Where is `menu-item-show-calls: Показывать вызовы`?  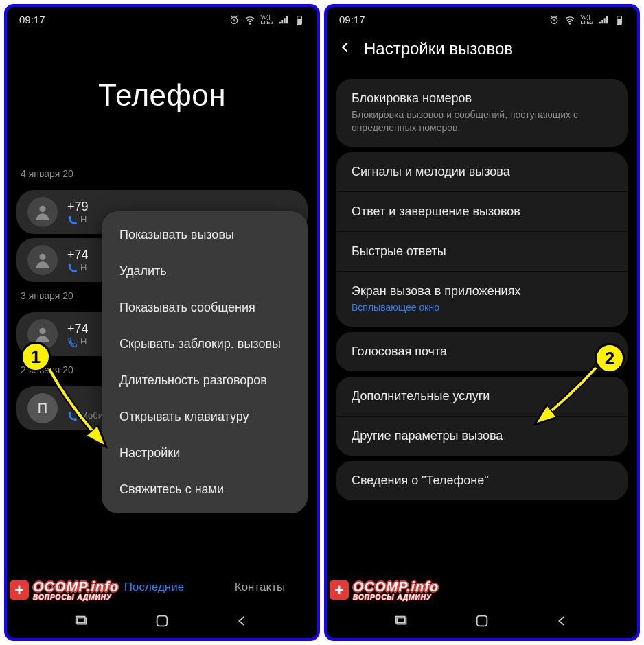
menu-item-show-calls: Показывать вызовы is located at coordinates (205, 235).